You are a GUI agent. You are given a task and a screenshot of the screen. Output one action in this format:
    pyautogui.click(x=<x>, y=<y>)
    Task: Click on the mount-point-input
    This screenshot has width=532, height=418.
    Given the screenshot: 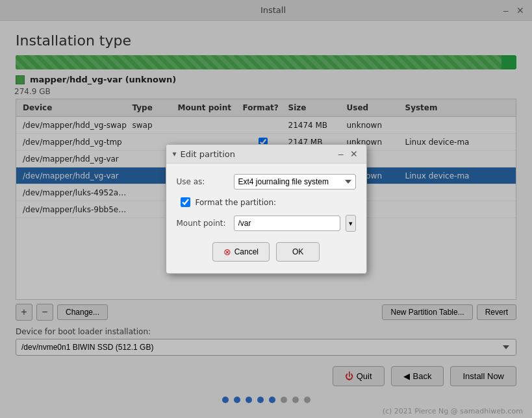 What is the action you would take?
    pyautogui.click(x=287, y=223)
    